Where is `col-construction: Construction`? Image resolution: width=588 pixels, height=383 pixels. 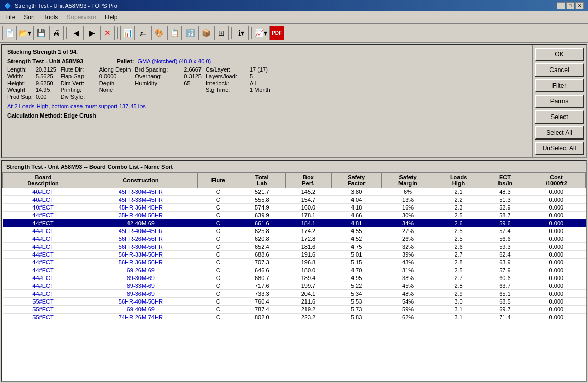 col-construction: Construction is located at coordinates (141, 181).